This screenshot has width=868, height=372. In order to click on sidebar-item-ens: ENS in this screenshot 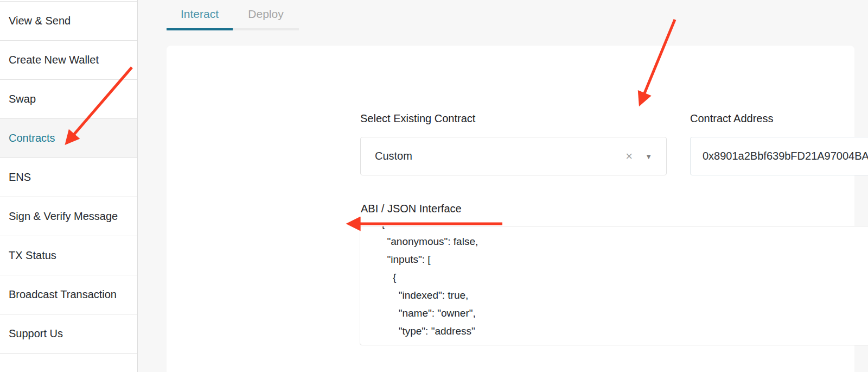, I will do `click(68, 178)`.